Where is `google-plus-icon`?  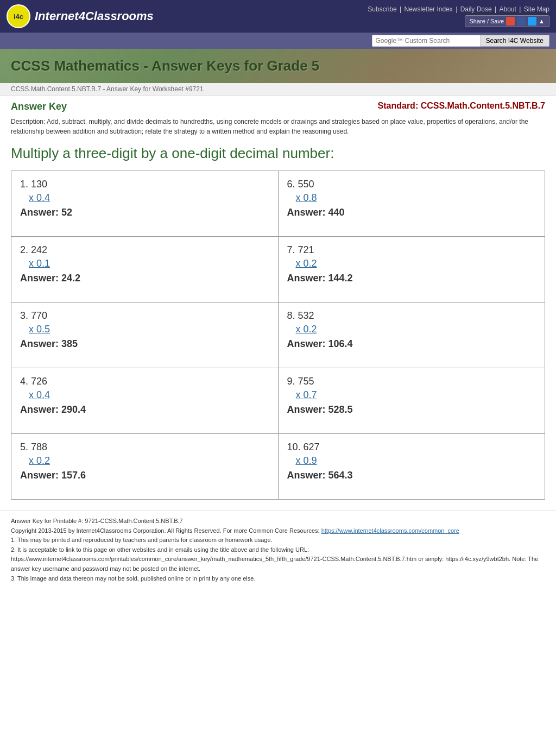 google-plus-icon is located at coordinates (510, 21).